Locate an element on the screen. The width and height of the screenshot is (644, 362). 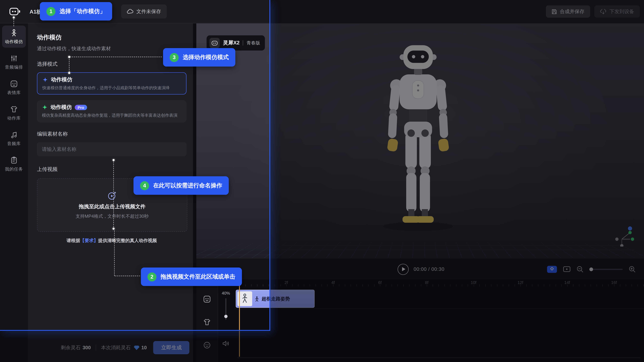
clip-motion-icon is located at coordinates (257, 299).